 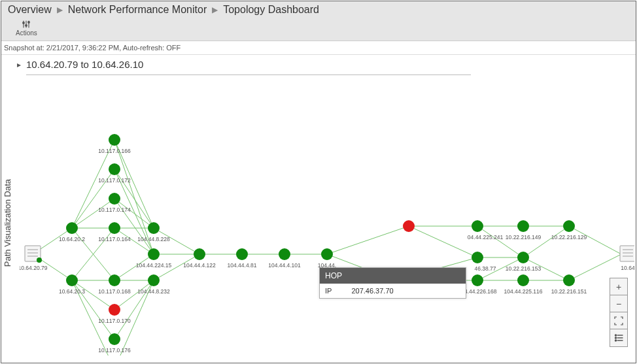 I want to click on topology-node-label: 10.64.20.2, so click(x=72, y=239).